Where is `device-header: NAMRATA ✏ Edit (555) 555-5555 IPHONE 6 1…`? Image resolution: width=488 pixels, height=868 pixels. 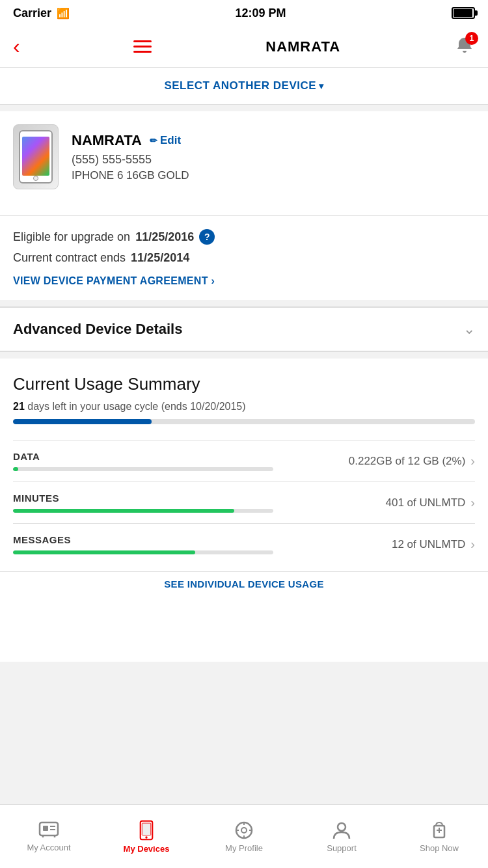
device-header: NAMRATA ✏ Edit (555) 555-5555 IPHONE 6 1… is located at coordinates (244, 157).